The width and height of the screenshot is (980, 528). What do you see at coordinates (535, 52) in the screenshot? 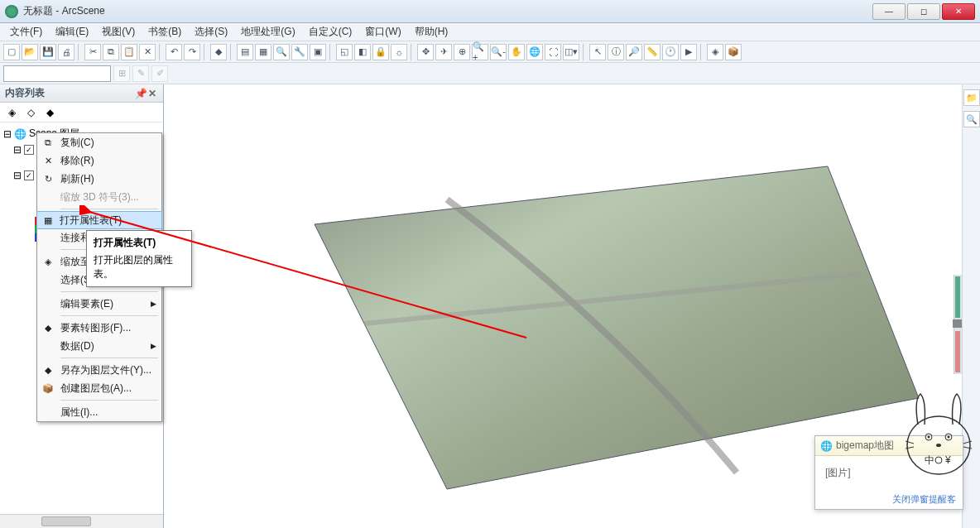
I see `full-extent-icon: 🌐` at bounding box center [535, 52].